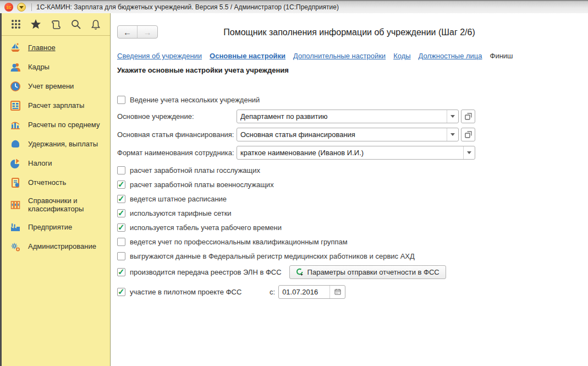  I want to click on sidebar-item-label: Расчеты по среднему, so click(64, 124).